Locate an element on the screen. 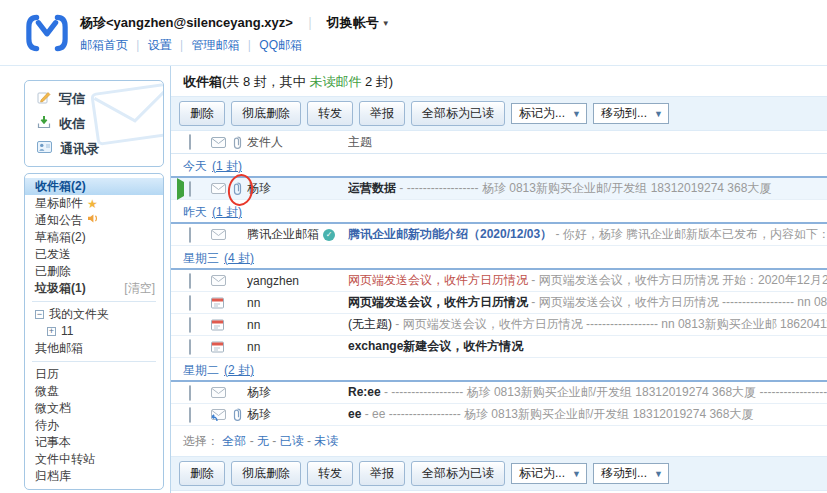  folder-label: 垃圾箱(1) is located at coordinates (60, 288).